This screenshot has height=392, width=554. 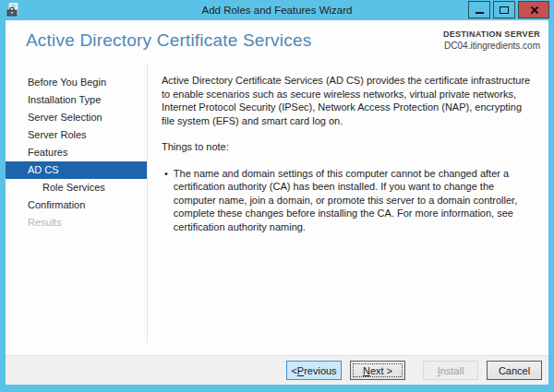 What do you see at coordinates (76, 118) in the screenshot?
I see `sidebar-item-server-selection: Server Selection` at bounding box center [76, 118].